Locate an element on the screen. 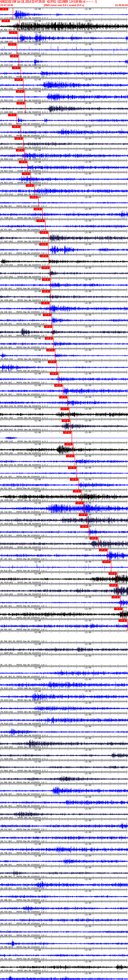 Image resolution: width=128 pixels, height=980 pixels. trace-row: 22:4822:49×T 4UW.PHIN HHZ -- 99999.0km B… is located at coordinates (64, 578).